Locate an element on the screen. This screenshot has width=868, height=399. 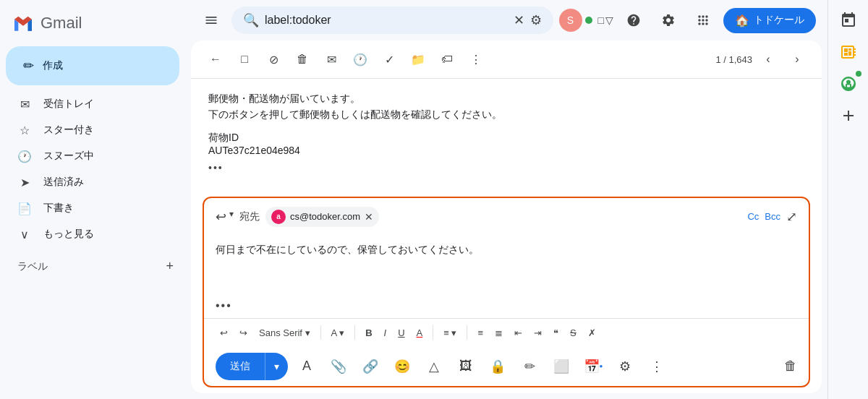
photo-button: 🖼 is located at coordinates (466, 366).